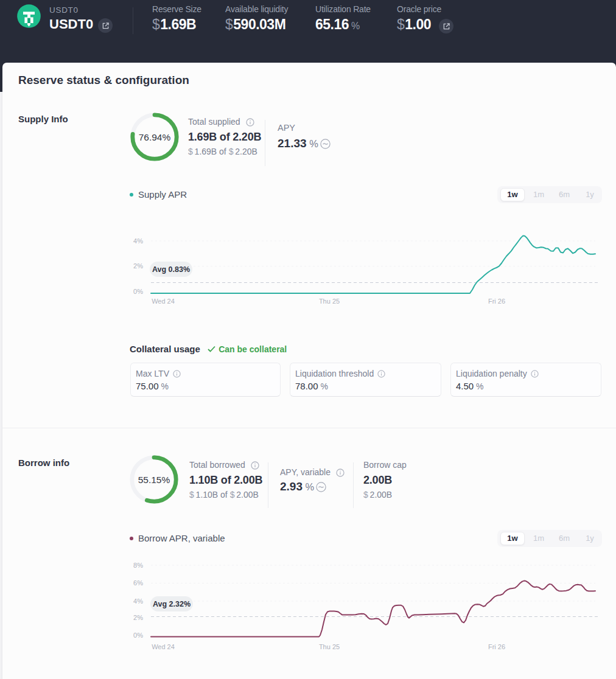 Image resolution: width=616 pixels, height=679 pixels. I want to click on svg-text: 55.15%, so click(155, 479).